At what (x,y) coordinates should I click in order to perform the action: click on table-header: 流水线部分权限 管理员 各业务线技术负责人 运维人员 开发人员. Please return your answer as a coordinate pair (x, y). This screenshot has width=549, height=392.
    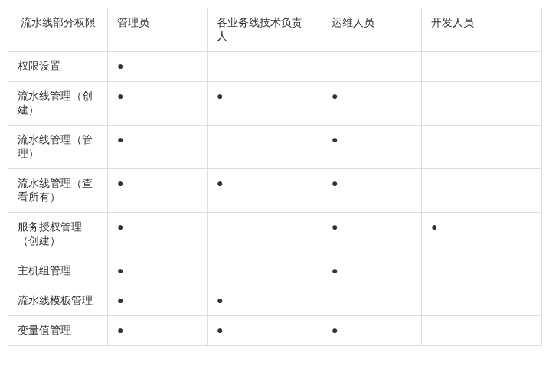
    Looking at the image, I should click on (276, 31).